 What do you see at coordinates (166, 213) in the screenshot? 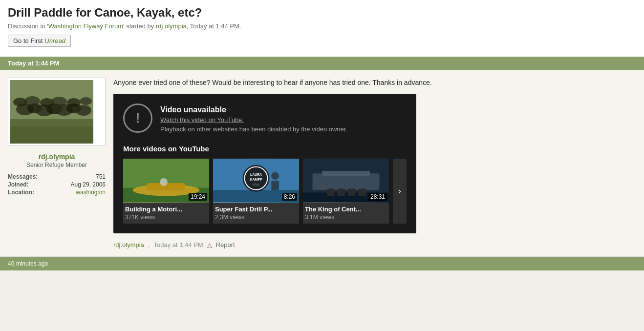
I see `thumb-info-1: Building a Motori... 371K views` at bounding box center [166, 213].